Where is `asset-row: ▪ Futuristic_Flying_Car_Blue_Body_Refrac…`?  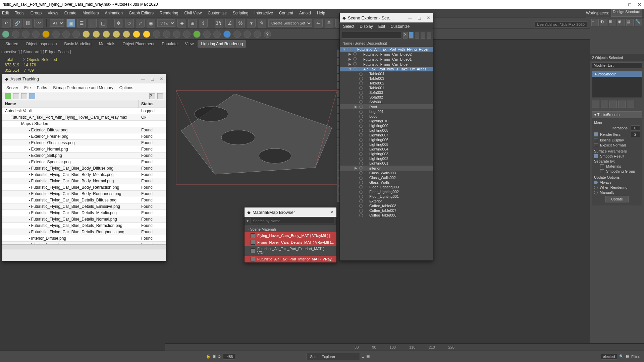 asset-row: ▪ Futuristic_Flying_Car_Blue_Body_Refrac… is located at coordinates (84, 188).